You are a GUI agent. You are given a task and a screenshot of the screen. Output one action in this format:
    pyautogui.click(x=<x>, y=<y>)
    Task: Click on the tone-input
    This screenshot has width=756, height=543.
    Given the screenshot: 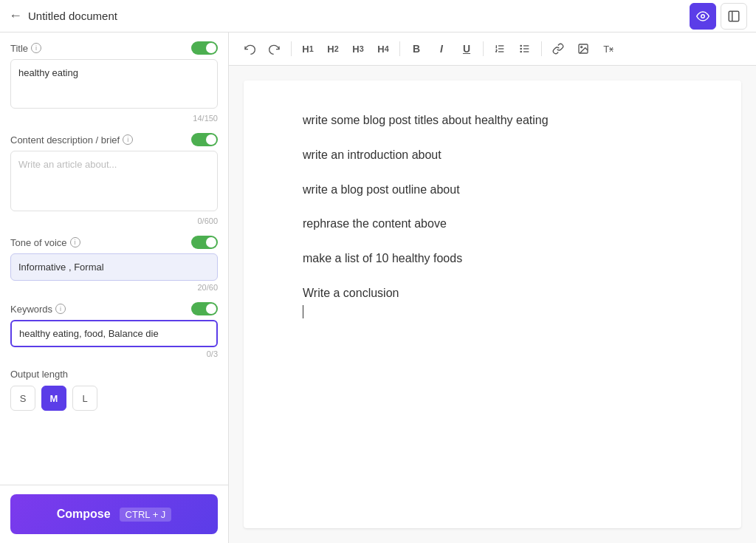 What is the action you would take?
    pyautogui.click(x=114, y=267)
    